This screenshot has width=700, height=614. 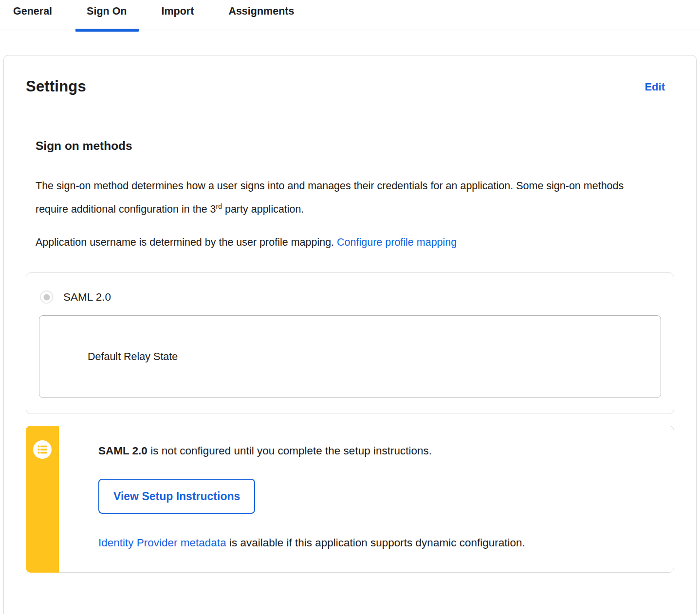 I want to click on app-tab-bar: General Sign On Import Assignments, so click(x=350, y=15).